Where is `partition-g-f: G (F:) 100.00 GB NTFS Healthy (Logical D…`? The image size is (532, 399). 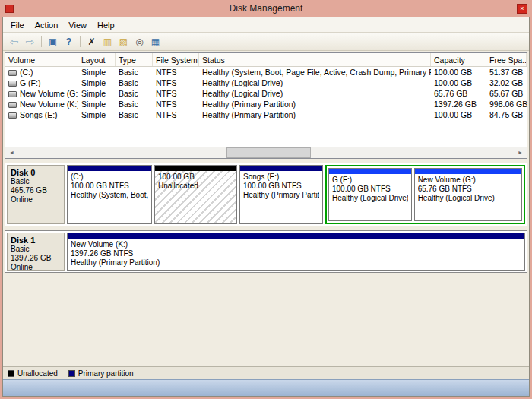 partition-g-f: G (F:) 100.00 GB NTFS Healthy (Logical D… is located at coordinates (370, 195).